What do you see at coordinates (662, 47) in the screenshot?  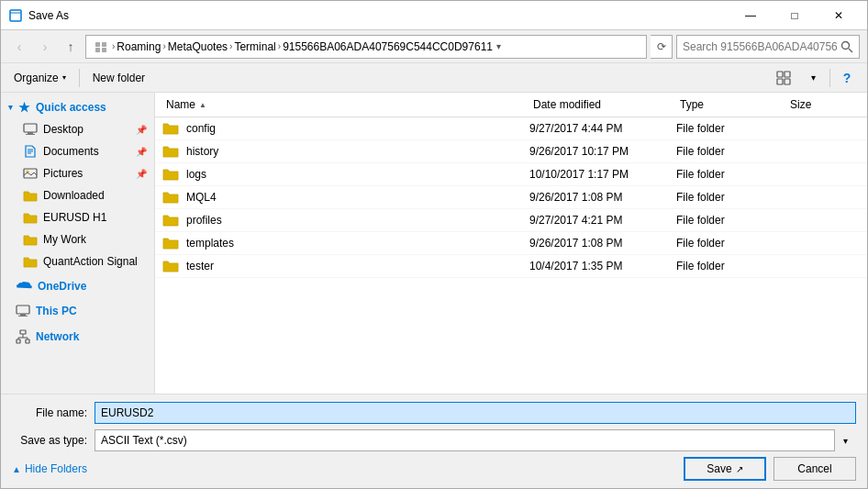 I see `refresh-button: ⟳` at bounding box center [662, 47].